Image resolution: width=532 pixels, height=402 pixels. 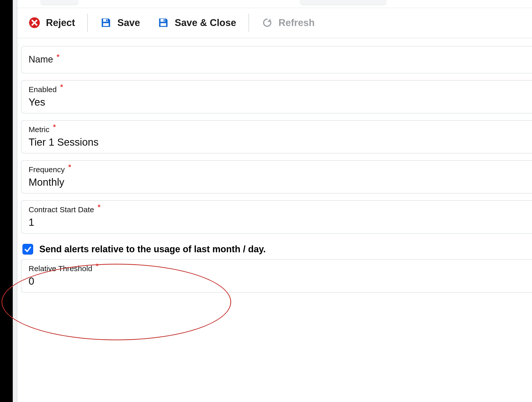 I want to click on save-icon, so click(x=106, y=23).